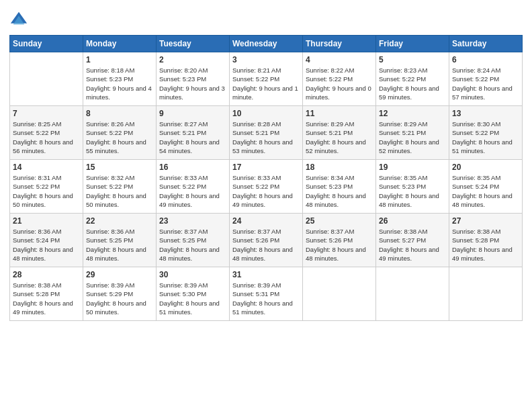 The width and height of the screenshot is (532, 411). Describe the element at coordinates (193, 275) in the screenshot. I see `day-number: 30` at that location.